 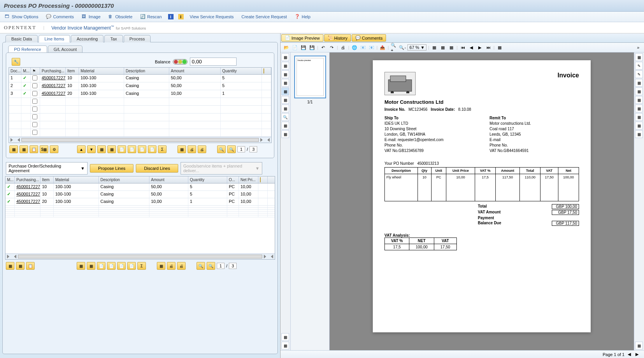 What do you see at coordinates (76, 180) in the screenshot?
I see `col2-material: Material` at bounding box center [76, 180].